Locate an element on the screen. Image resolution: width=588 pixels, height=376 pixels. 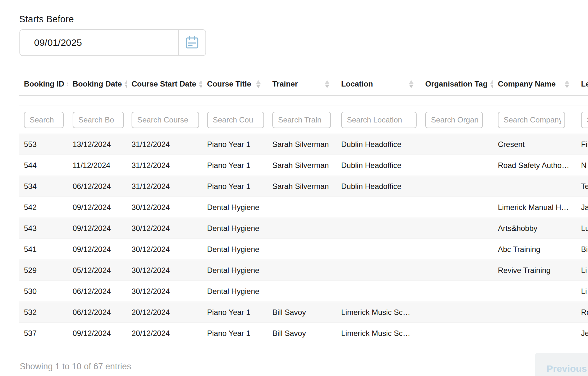
cell-learner: N is located at coordinates (582, 165).